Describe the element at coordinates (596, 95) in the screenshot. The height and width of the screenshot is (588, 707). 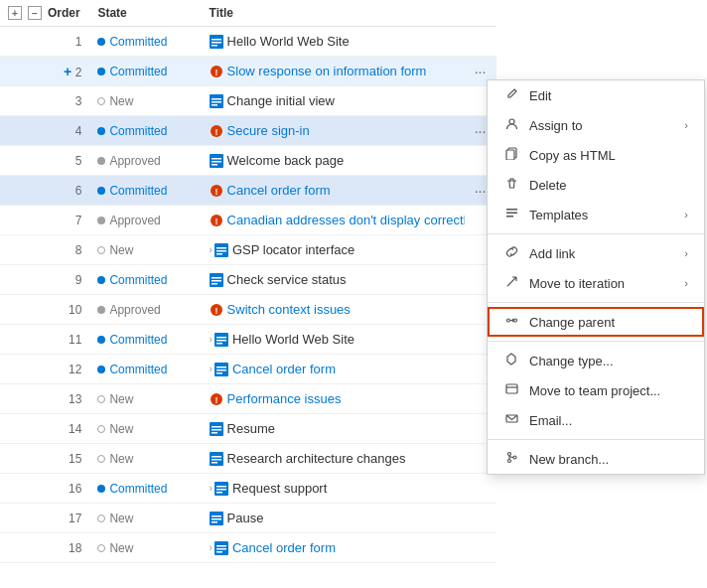
I see `menu-item-edit: Edit` at that location.